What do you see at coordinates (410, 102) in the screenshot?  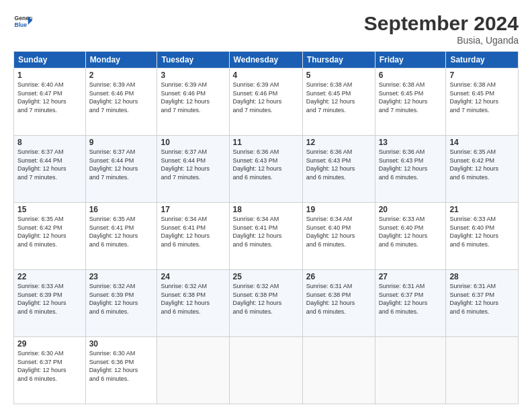 I see `calendar-cell: 6Sunrise: 6:38 AM Sunset: 6:45 PM Daylig…` at bounding box center [410, 102].